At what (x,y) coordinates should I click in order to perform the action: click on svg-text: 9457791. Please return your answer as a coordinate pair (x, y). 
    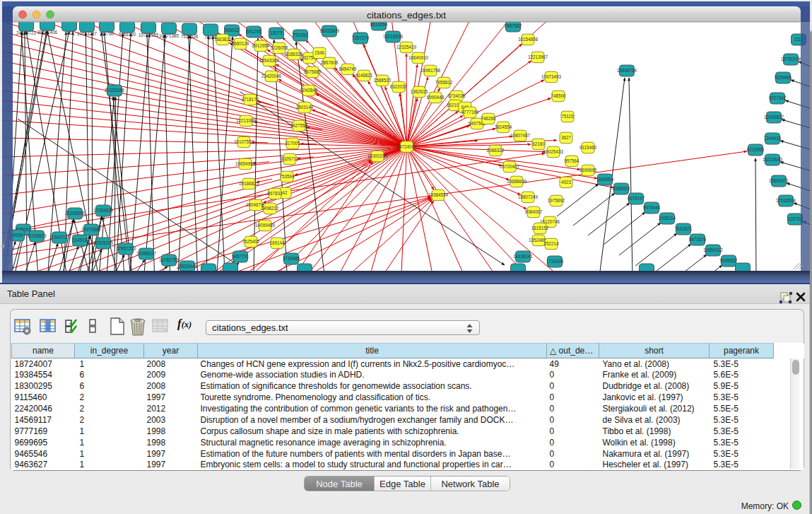
    Looking at the image, I should click on (240, 256).